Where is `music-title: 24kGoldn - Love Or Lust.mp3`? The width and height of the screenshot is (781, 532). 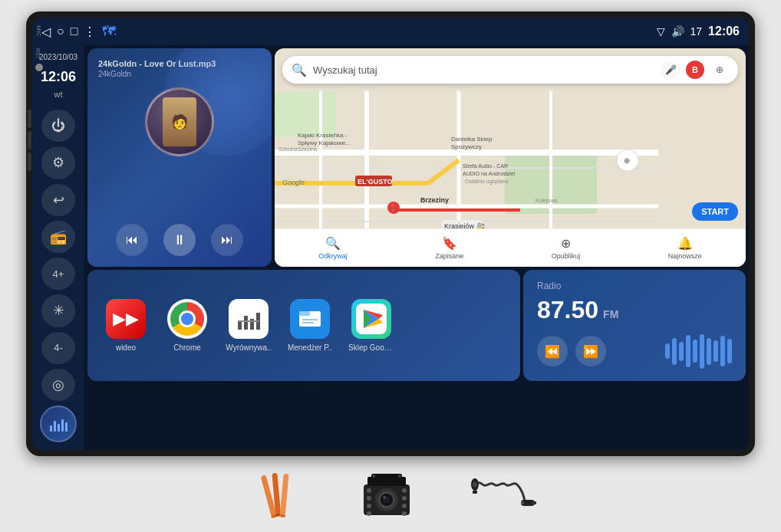
music-title: 24kGoldn - Love Or Lust.mp3 is located at coordinates (180, 64).